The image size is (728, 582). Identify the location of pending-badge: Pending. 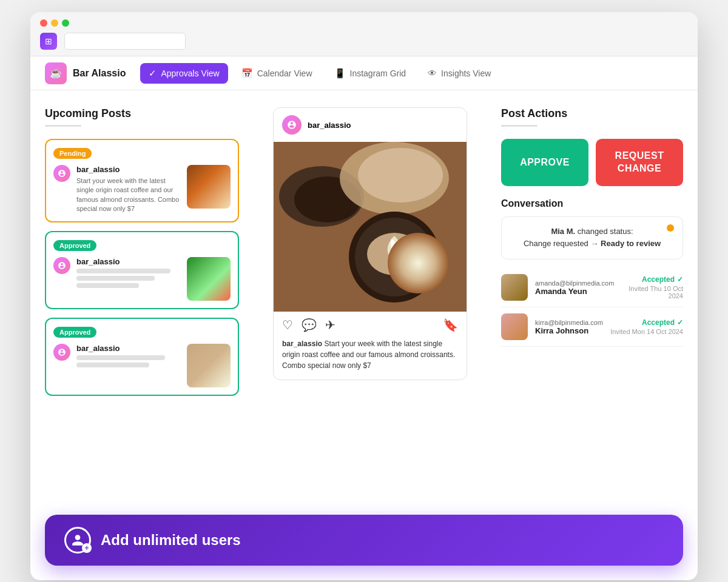
(73, 153).